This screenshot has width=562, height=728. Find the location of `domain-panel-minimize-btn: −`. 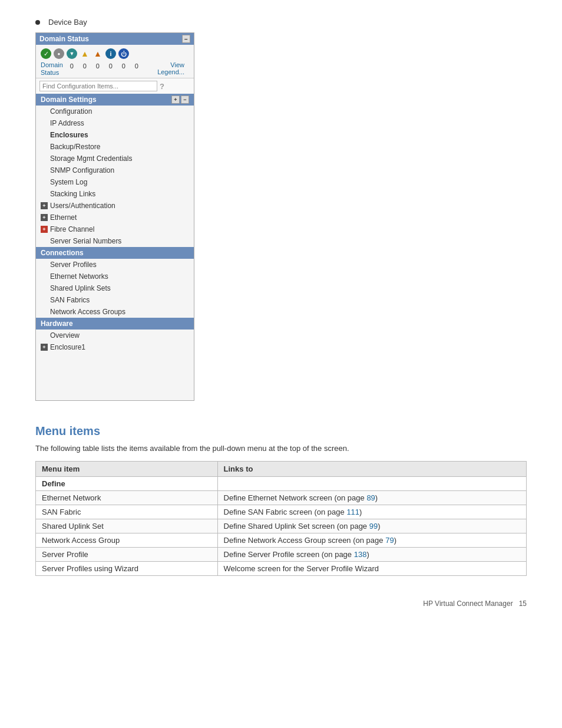

domain-panel-minimize-btn: − is located at coordinates (186, 39).